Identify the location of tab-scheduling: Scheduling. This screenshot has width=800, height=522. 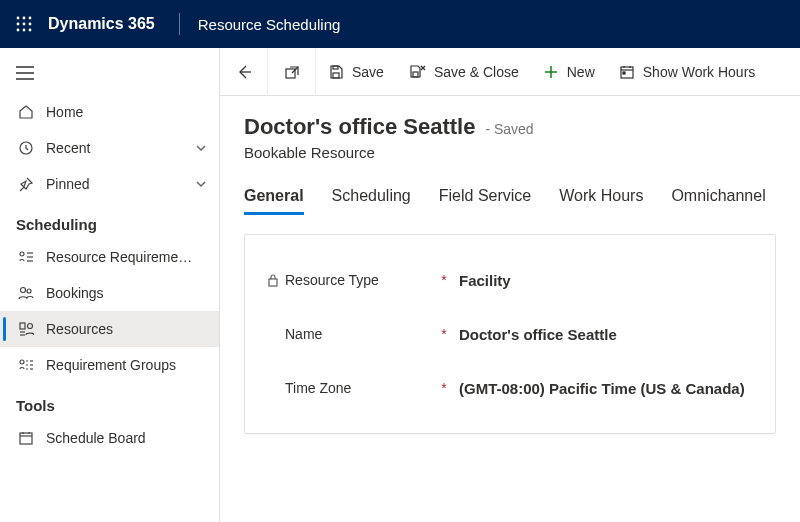
(372, 198).